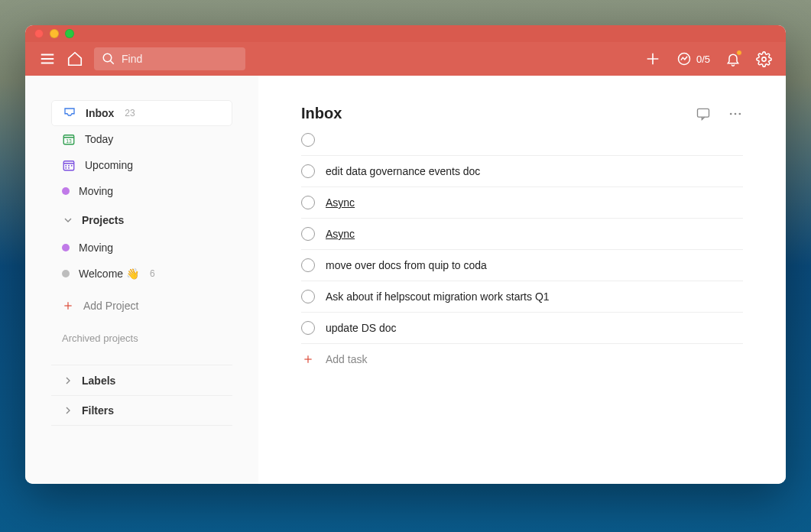 The image size is (811, 532). What do you see at coordinates (142, 306) in the screenshot?
I see `sidebar-add-project: Add Project` at bounding box center [142, 306].